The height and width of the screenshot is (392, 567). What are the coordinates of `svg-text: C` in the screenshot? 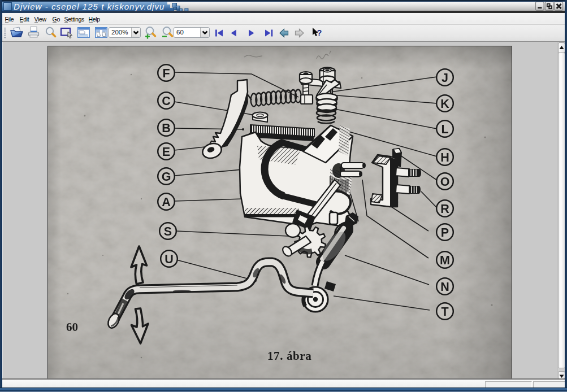 It's located at (166, 101).